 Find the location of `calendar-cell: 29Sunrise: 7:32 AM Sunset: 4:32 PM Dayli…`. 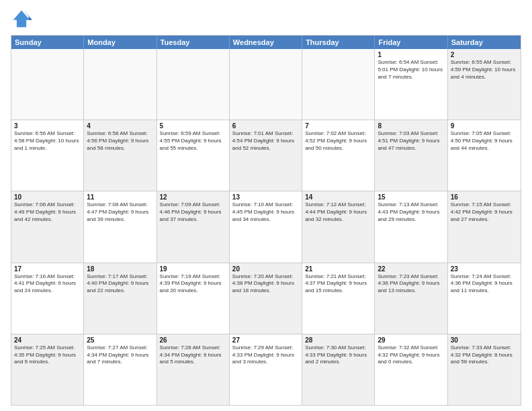

calendar-cell: 29Sunrise: 7:32 AM Sunset: 4:32 PM Dayli… is located at coordinates (411, 369).